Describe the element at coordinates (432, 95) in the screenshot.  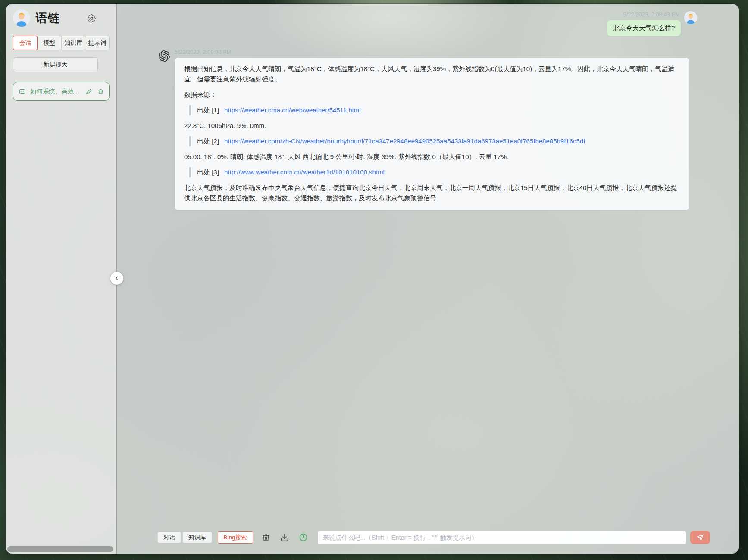
I see `sources-label: 数据来源：` at that location.